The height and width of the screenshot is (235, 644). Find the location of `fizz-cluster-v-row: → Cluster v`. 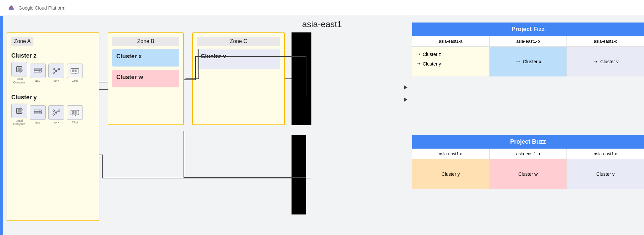

fizz-cluster-v-row: → Cluster v is located at coordinates (606, 62).